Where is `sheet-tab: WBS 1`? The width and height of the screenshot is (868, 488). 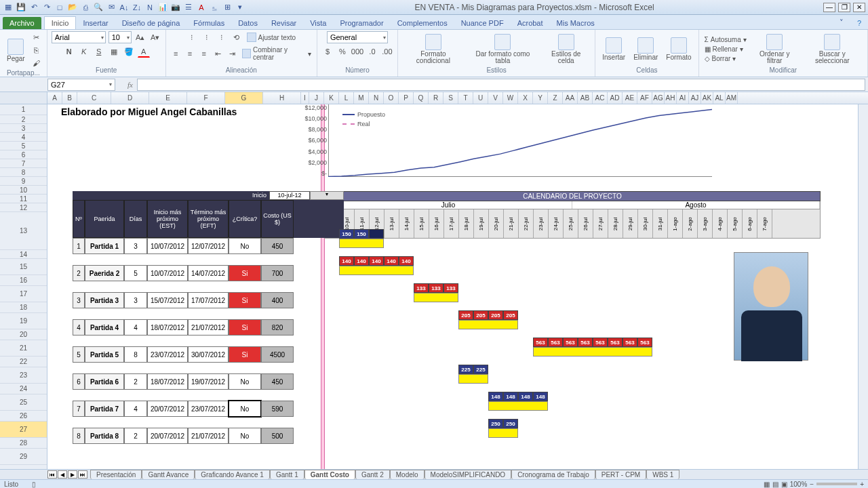 sheet-tab: WBS 1 is located at coordinates (663, 474).